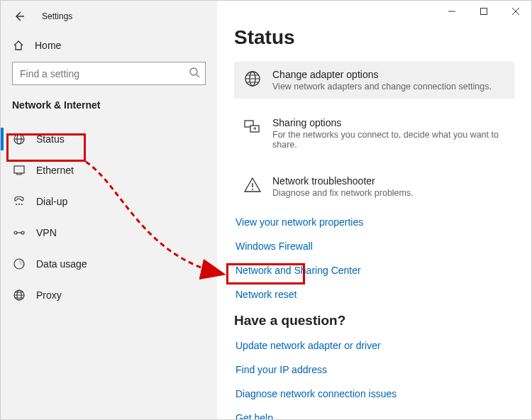 The height and width of the screenshot is (420, 532). What do you see at coordinates (55, 170) in the screenshot?
I see `nav-label: Ethernet` at bounding box center [55, 170].